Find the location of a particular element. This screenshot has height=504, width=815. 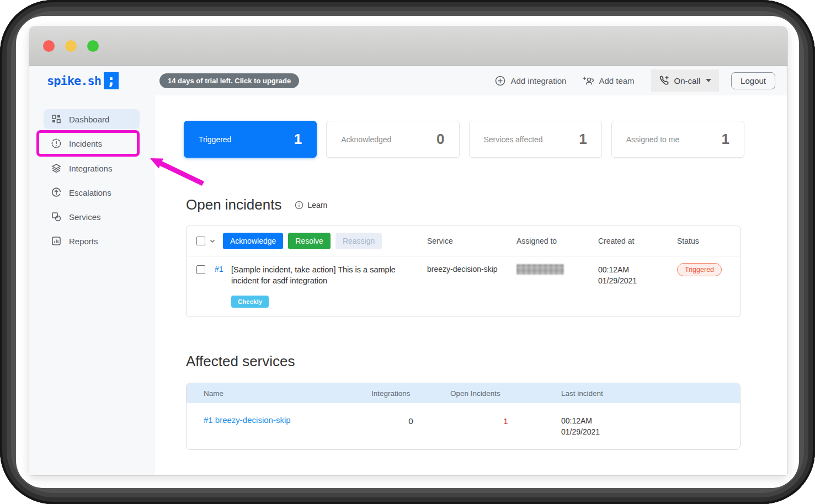

service-open-incidents-count: 1 is located at coordinates (505, 420).